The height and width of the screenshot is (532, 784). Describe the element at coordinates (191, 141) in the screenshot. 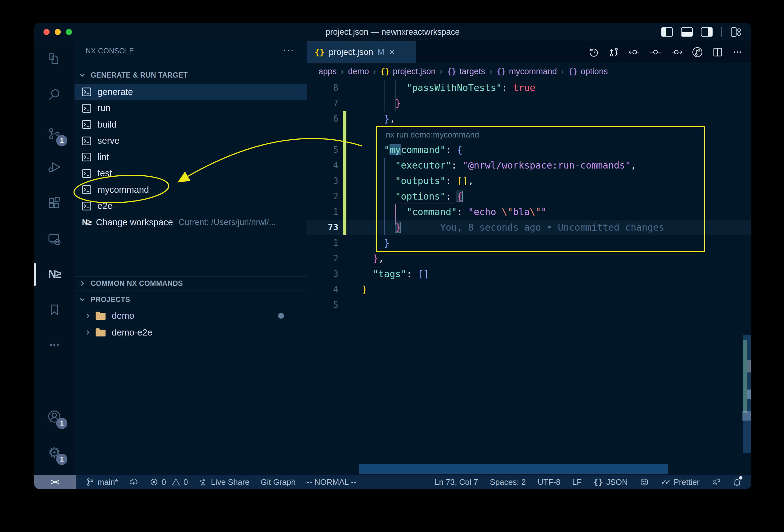

I see `target-item-serve: serve` at that location.